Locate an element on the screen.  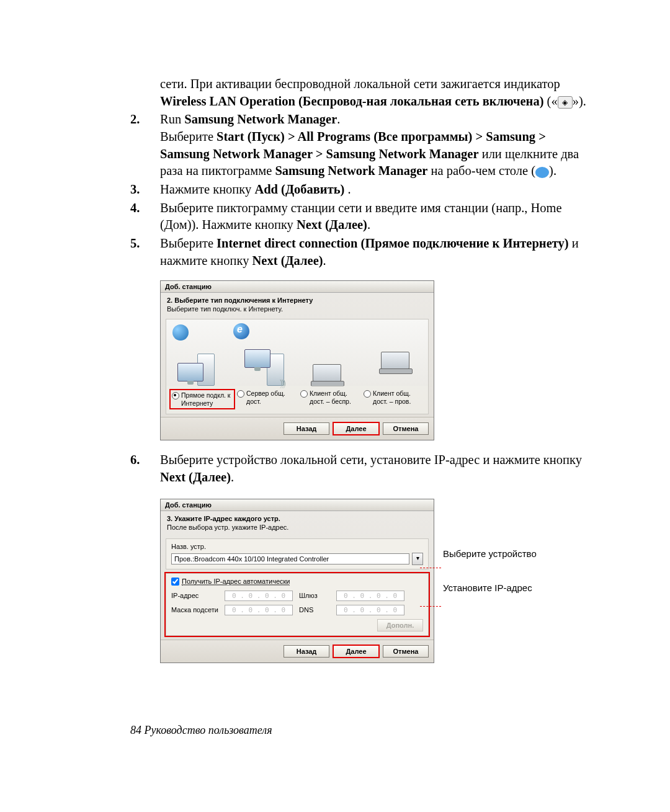
annotations: Выберите устройство Установите IP-адрес is located at coordinates (485, 567).